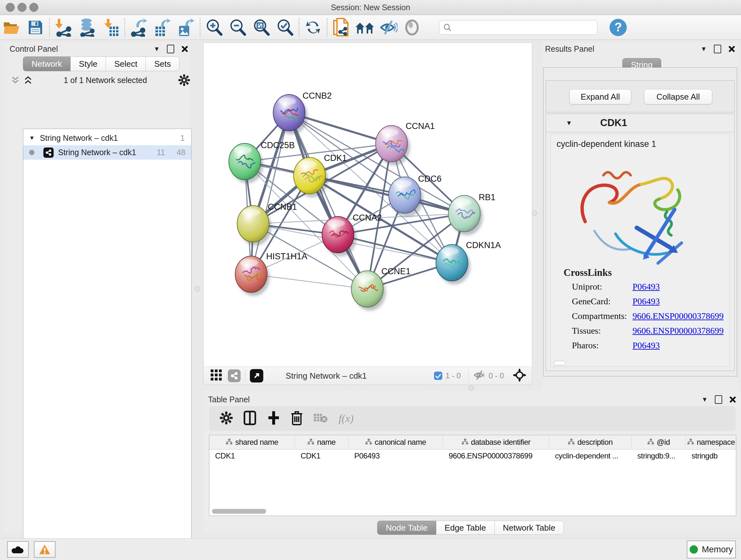 Image resolution: width=741 pixels, height=560 pixels. Describe the element at coordinates (214, 27) in the screenshot. I see `zoom-in-icon` at that location.